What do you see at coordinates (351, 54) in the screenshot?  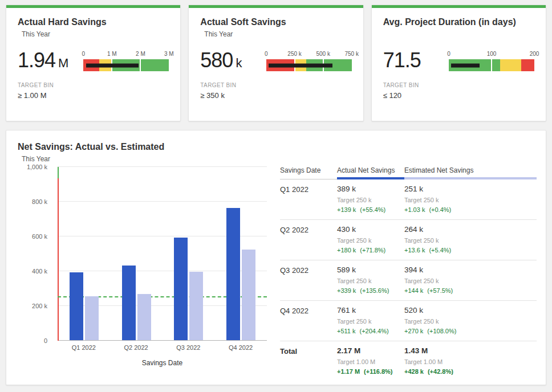 I see `bullet-tick-label: 750 k` at bounding box center [351, 54].